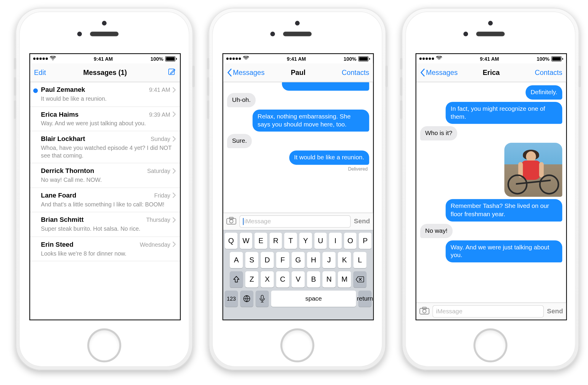  Describe the element at coordinates (283, 280) in the screenshot. I see `key-c: C` at that location.